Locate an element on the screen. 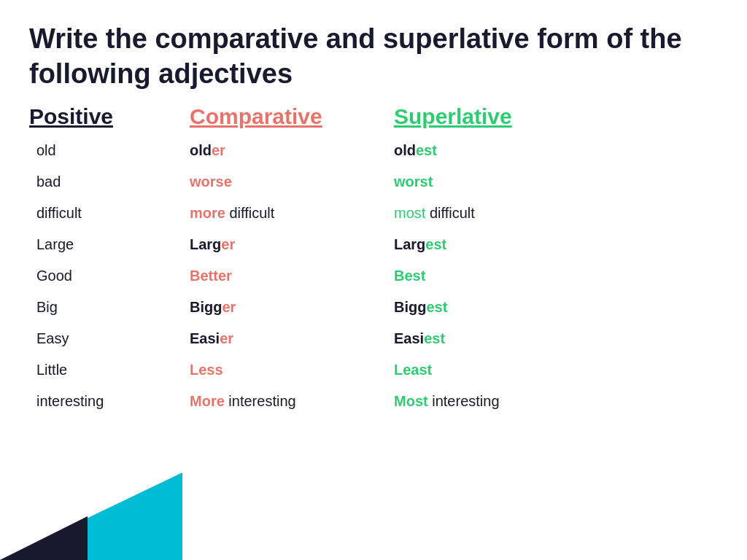 Image resolution: width=747 pixels, height=560 pixels. text-part: worst is located at coordinates (413, 182).